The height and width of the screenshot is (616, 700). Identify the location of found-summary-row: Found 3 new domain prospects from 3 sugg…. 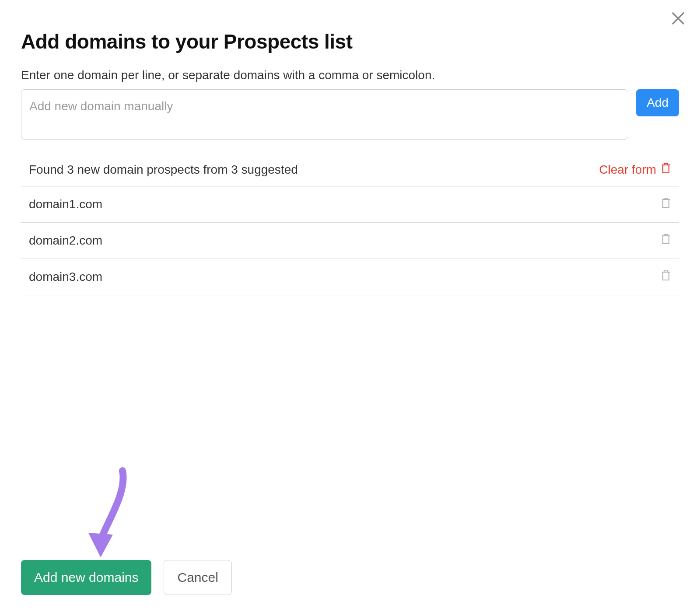
(350, 174).